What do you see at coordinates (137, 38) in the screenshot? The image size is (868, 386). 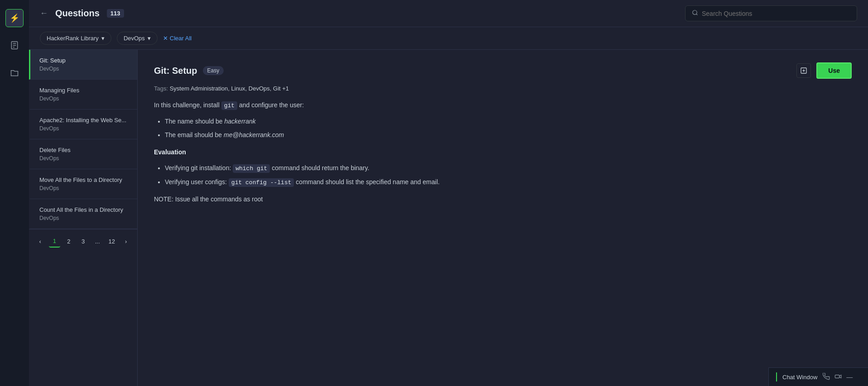 I see `category-filter-button: DevOps ▾` at bounding box center [137, 38].